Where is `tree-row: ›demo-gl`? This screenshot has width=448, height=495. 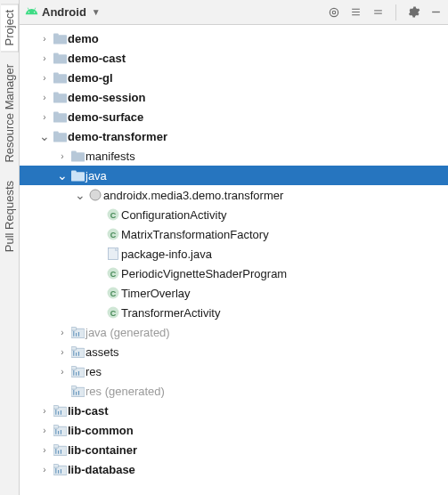
tree-row: ›demo-gl is located at coordinates (233, 77).